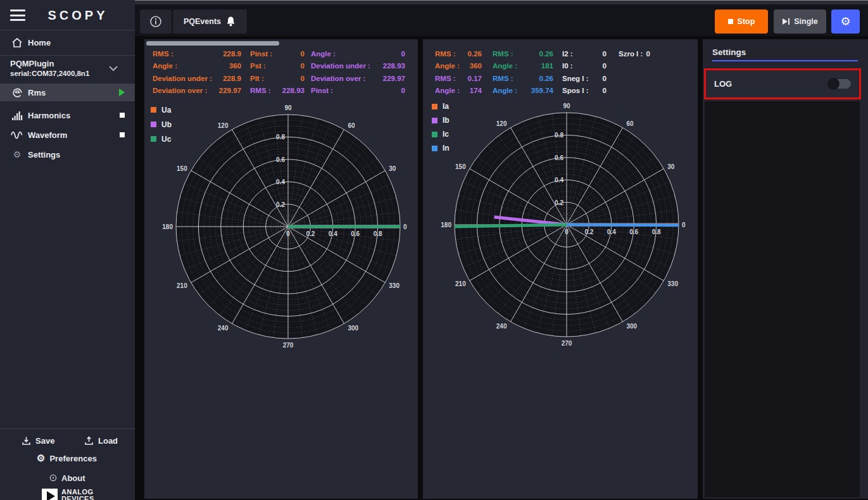  I want to click on plot-settings-button: ⚙, so click(846, 22).